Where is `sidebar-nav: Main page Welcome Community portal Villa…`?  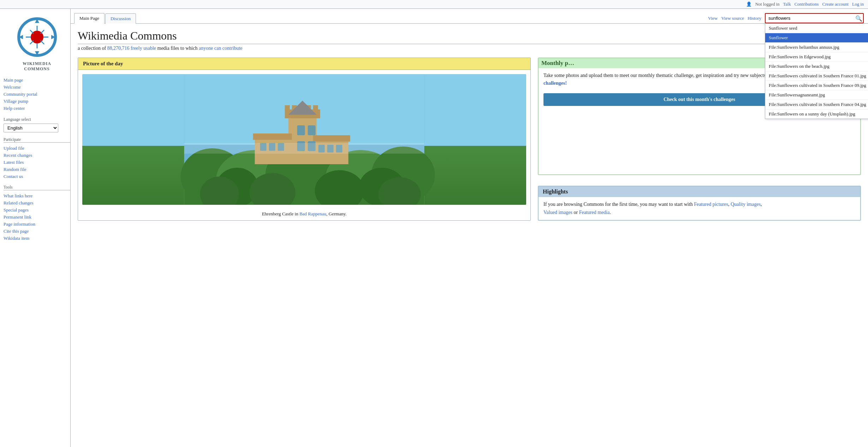 sidebar-nav: Main page Welcome Community portal Villa… is located at coordinates (37, 94).